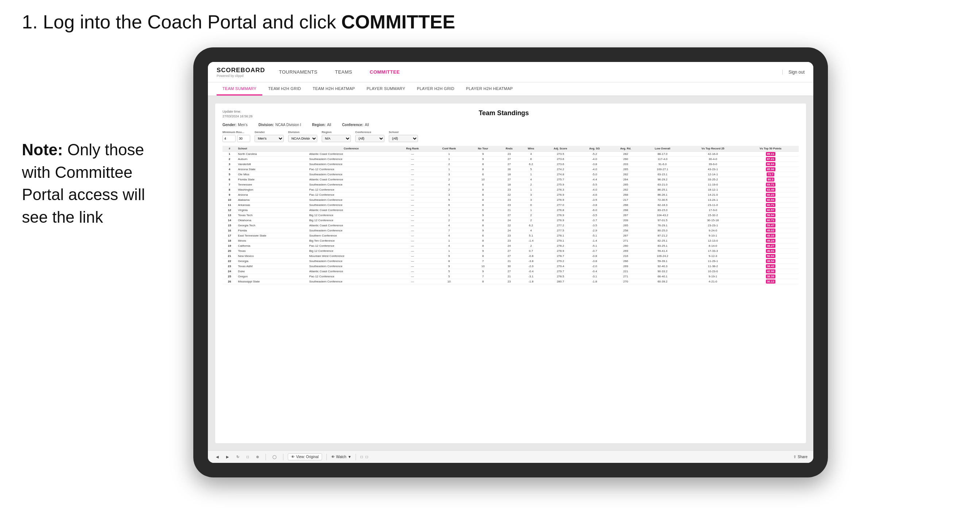  I want to click on cell-avg-rd: 258, so click(625, 230).